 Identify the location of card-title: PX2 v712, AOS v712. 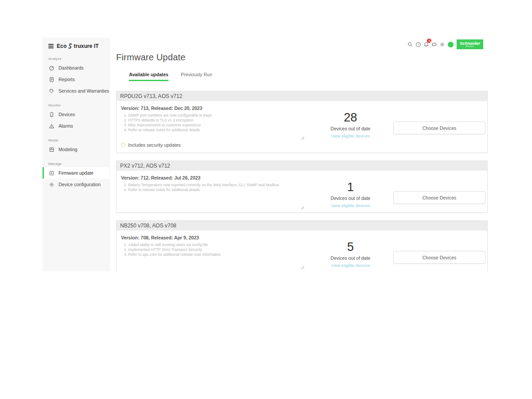
(302, 166).